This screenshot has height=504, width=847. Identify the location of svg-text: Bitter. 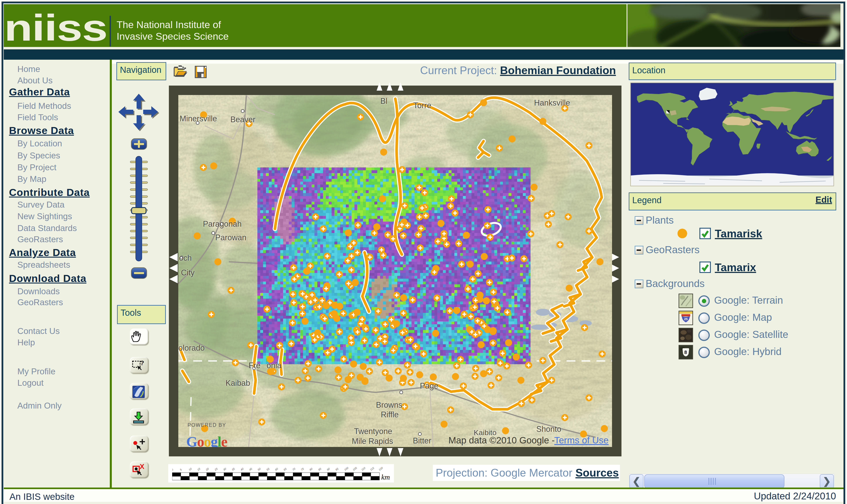
(422, 441).